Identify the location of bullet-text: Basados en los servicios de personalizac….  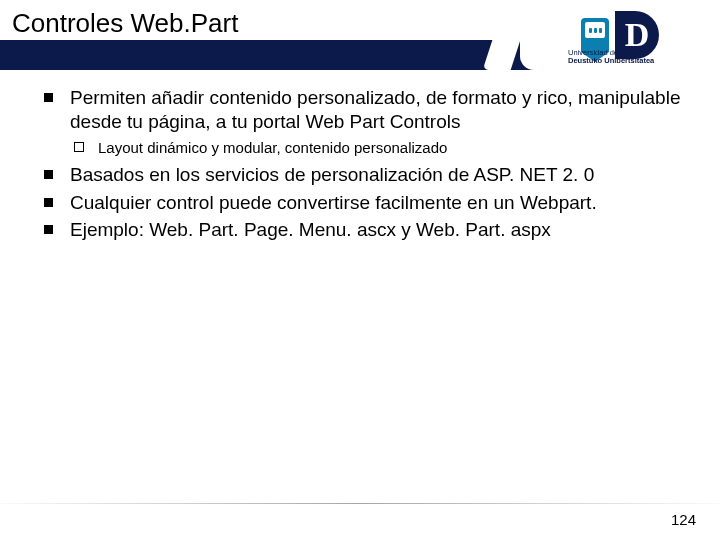
(332, 174).